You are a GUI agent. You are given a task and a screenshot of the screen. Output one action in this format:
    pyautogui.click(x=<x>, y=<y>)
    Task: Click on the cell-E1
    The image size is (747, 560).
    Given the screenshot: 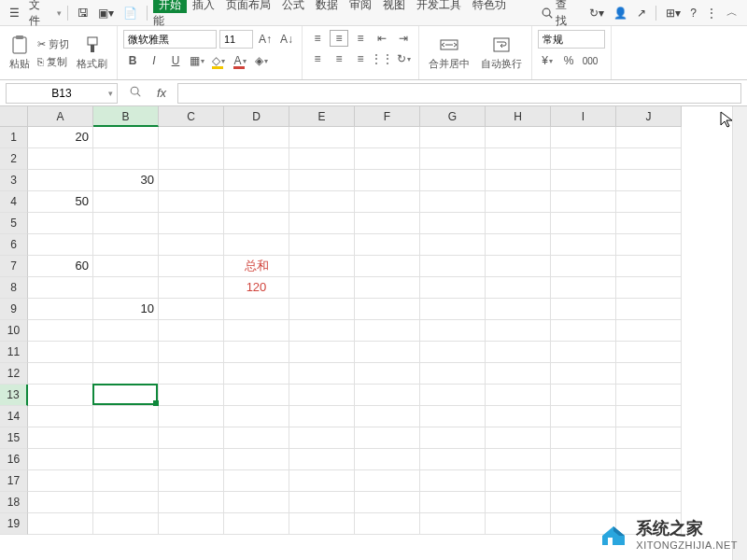 What is the action you would take?
    pyautogui.click(x=322, y=138)
    